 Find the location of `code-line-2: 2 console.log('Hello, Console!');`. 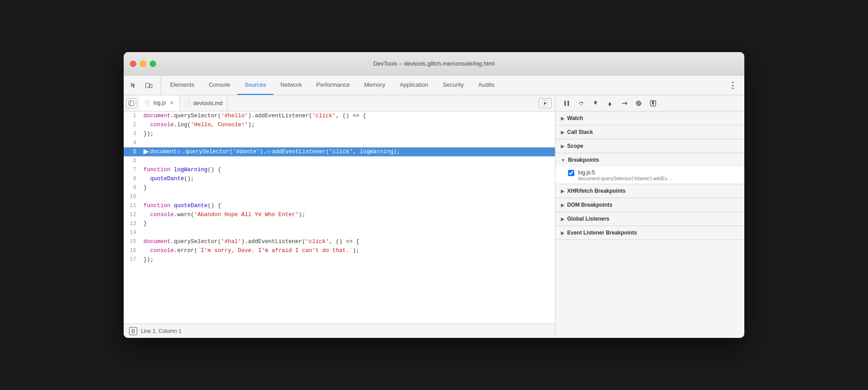

code-line-2: 2 console.log('Hello, Console!'); is located at coordinates (339, 125).